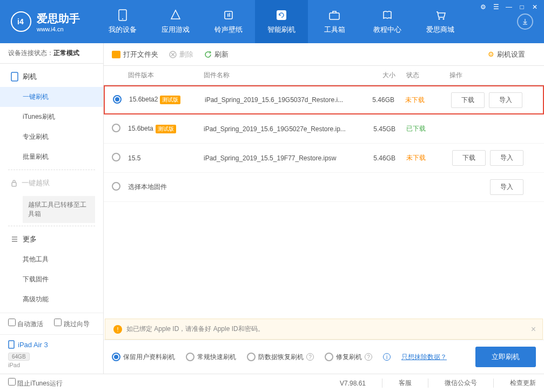 The image size is (544, 392). I want to click on auto-activate-checkbox: 自动激活, so click(26, 324).